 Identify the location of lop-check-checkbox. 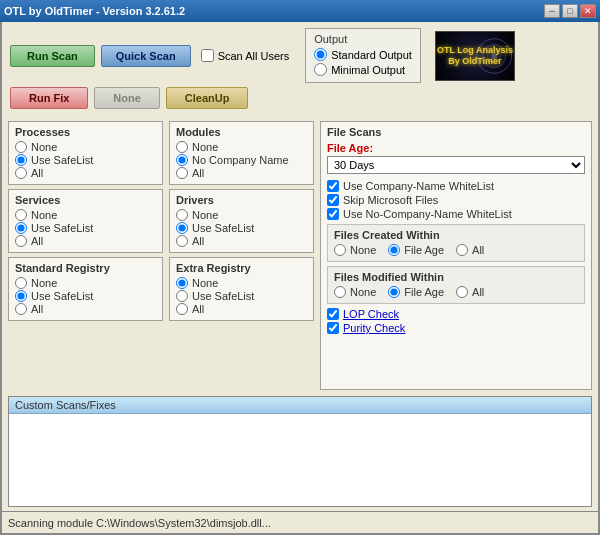
(333, 314).